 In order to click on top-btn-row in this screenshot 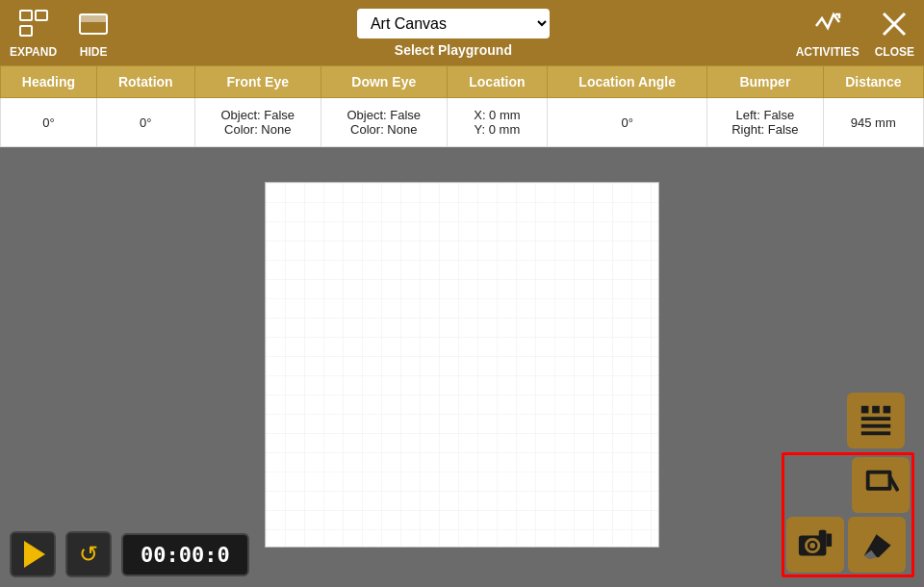, I will do `click(848, 421)`.